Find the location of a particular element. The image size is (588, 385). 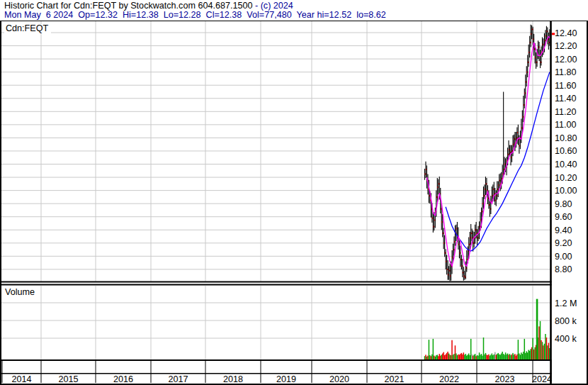

price-axis-label: 11.20 is located at coordinates (565, 112).